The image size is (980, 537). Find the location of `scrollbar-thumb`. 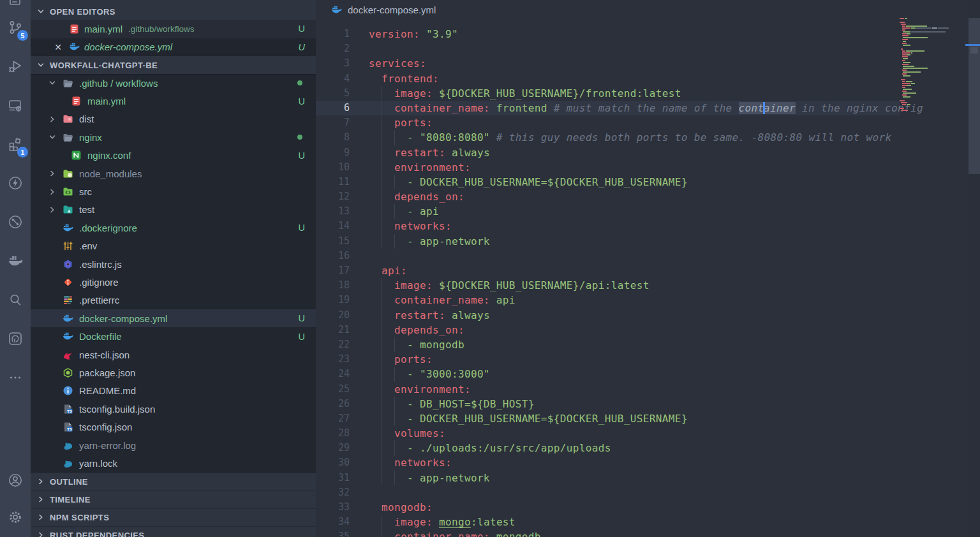

scrollbar-thumb is located at coordinates (974, 96).